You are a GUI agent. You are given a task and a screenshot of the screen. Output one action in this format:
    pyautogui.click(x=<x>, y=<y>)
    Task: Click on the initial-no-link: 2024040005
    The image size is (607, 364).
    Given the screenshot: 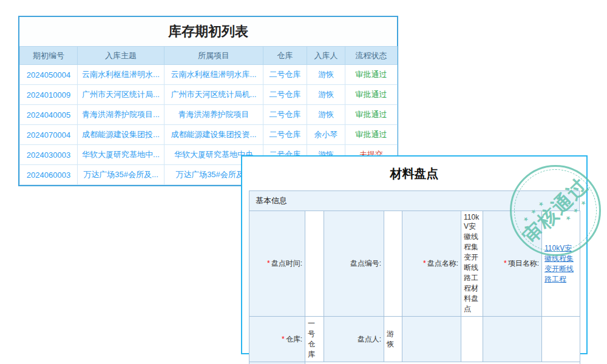 What is the action you would take?
    pyautogui.click(x=49, y=115)
    